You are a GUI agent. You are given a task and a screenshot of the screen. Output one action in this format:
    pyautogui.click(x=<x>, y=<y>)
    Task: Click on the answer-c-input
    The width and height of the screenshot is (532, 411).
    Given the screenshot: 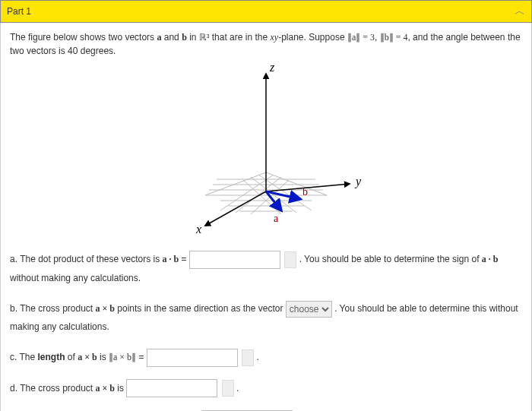 What is the action you would take?
    pyautogui.click(x=192, y=358)
    